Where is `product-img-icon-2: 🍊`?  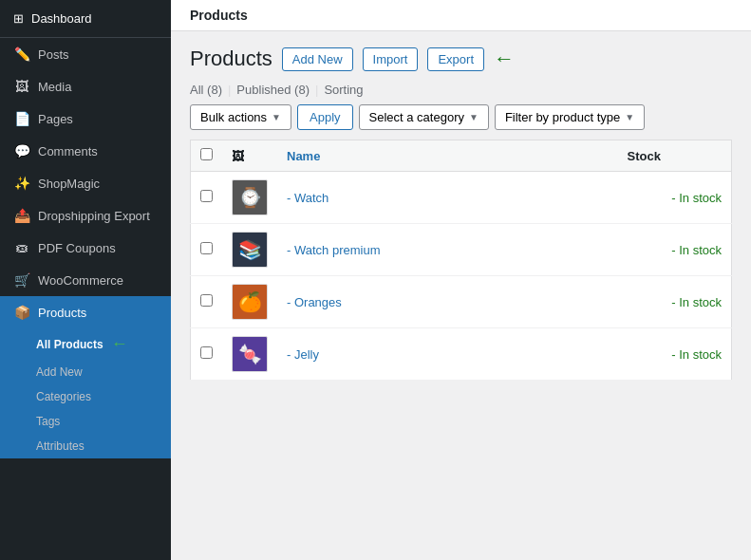
product-img-icon-2: 🍊 is located at coordinates (251, 302).